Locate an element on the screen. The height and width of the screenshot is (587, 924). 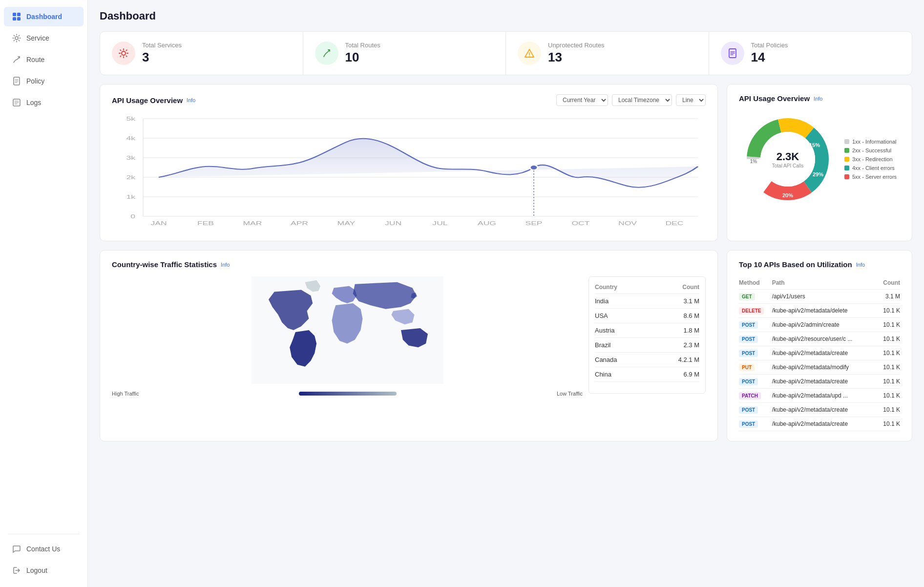
svg-text: 2k is located at coordinates (131, 177).